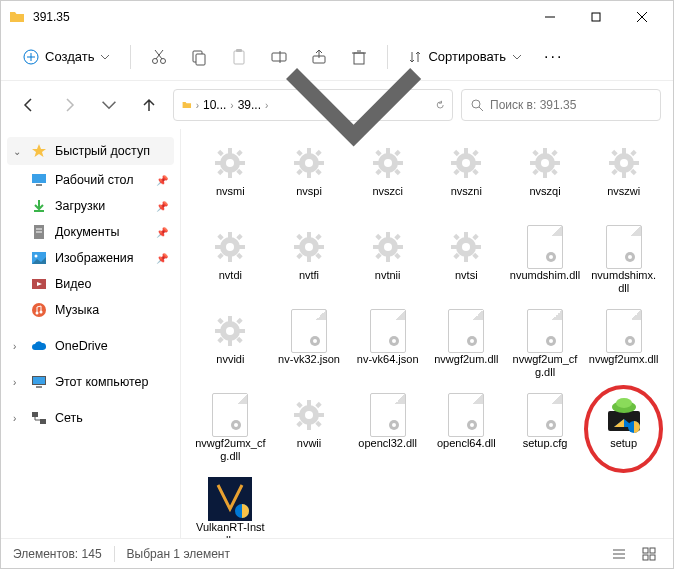  I want to click on pin-icon: 📌, so click(162, 232).